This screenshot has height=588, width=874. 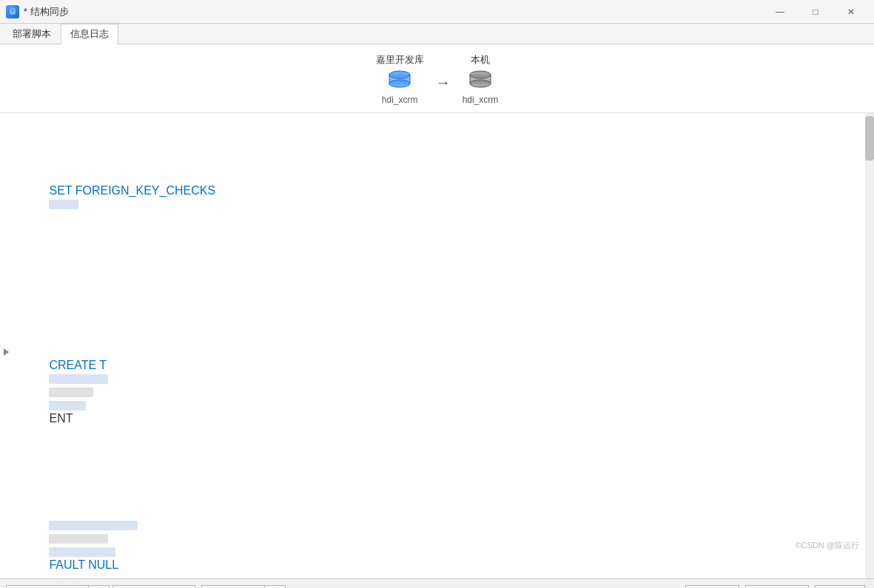 I want to click on source-label: 嘉里开发库, so click(x=400, y=60).